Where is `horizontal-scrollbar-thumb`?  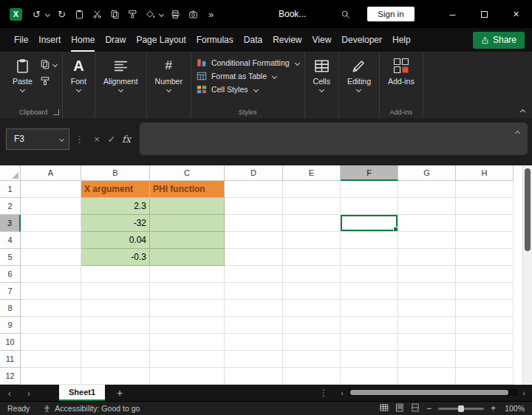
horizontal-scrollbar-thumb is located at coordinates (429, 393).